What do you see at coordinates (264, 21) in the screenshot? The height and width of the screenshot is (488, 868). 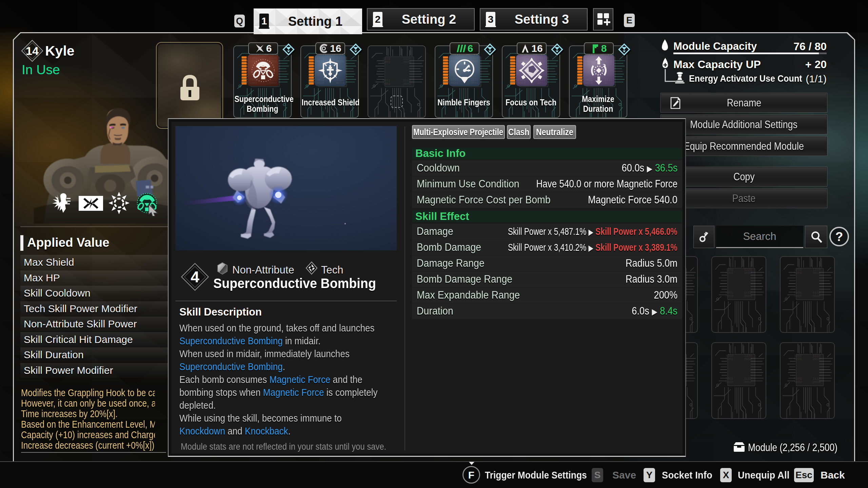 I see `svg-text: 1` at bounding box center [264, 21].